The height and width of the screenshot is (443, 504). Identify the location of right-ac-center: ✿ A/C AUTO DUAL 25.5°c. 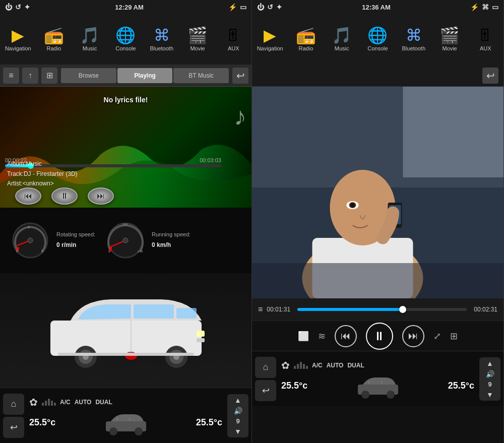
(378, 379).